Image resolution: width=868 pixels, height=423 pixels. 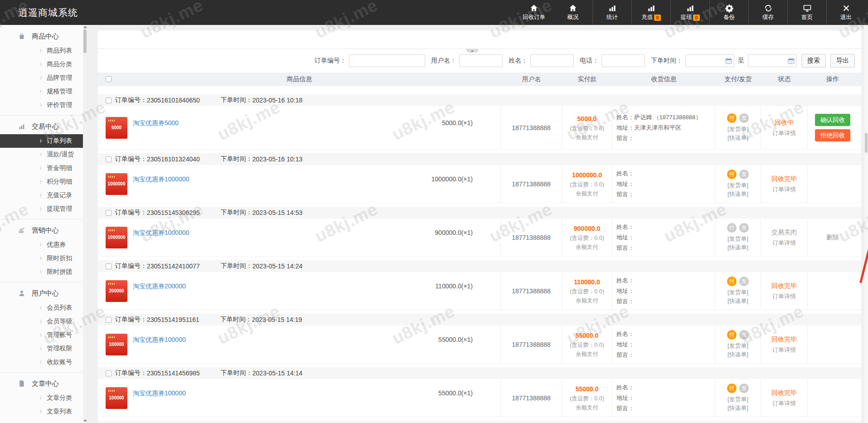 What do you see at coordinates (44, 293) in the screenshot?
I see `sidebar-group-header: 用户中心` at bounding box center [44, 293].